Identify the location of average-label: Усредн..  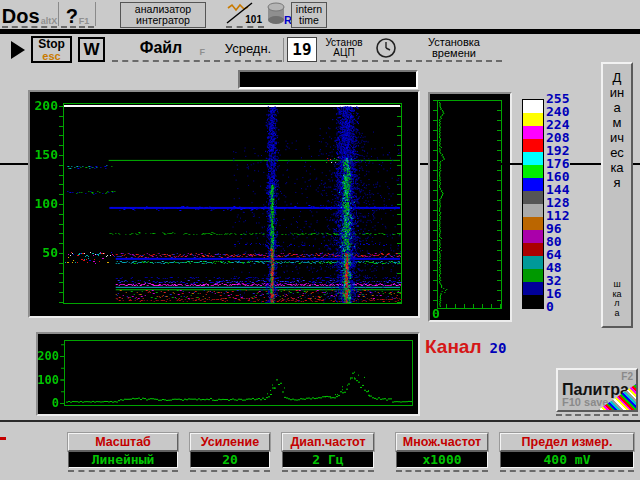
(248, 48).